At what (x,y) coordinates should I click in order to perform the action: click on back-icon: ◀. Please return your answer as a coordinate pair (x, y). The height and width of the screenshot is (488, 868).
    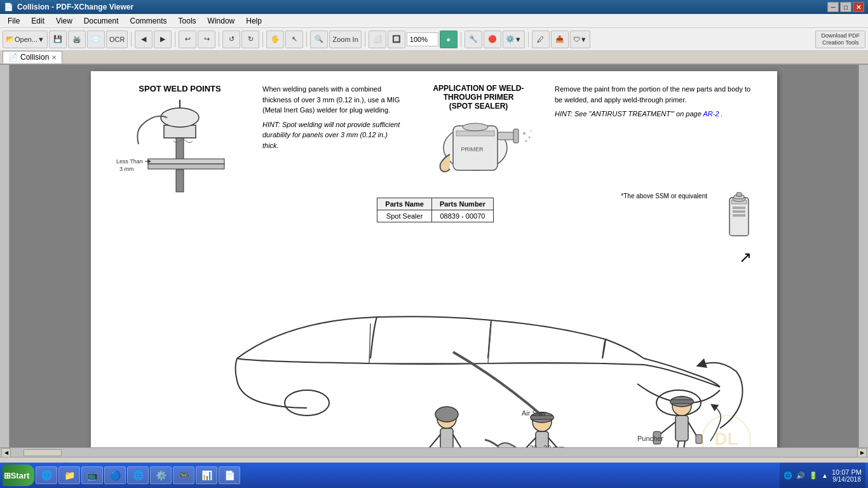
    Looking at the image, I should click on (144, 39).